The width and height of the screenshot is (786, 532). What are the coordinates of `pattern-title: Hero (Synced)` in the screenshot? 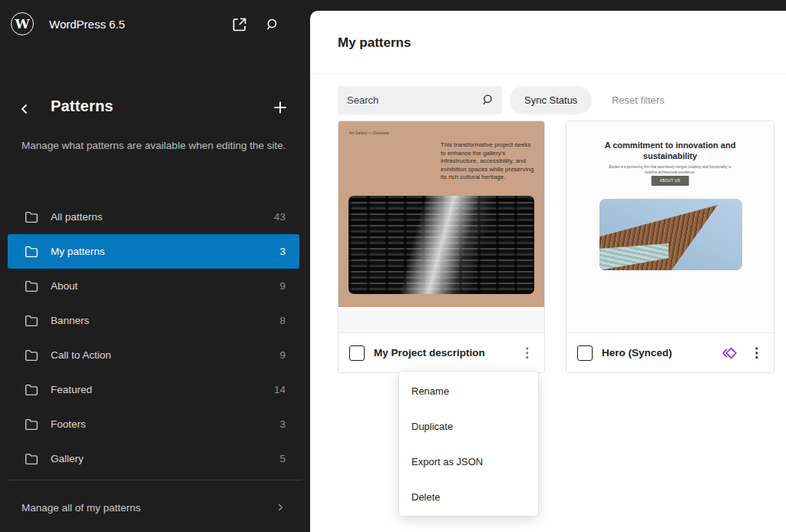 It's located at (657, 353).